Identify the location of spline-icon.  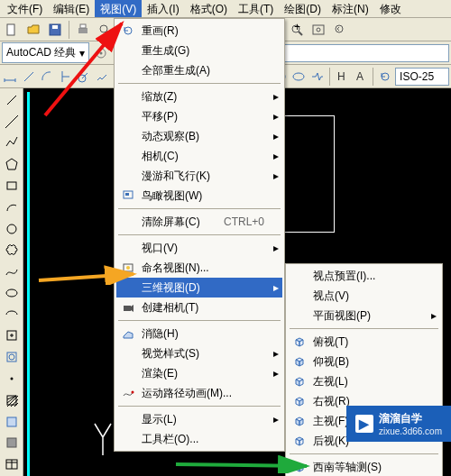
(12, 271).